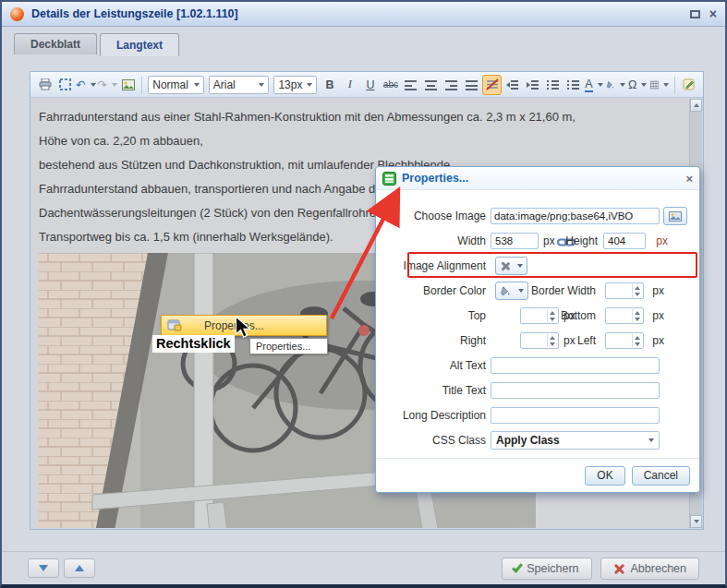  Describe the element at coordinates (615, 85) in the screenshot. I see `fill-color-button` at that location.